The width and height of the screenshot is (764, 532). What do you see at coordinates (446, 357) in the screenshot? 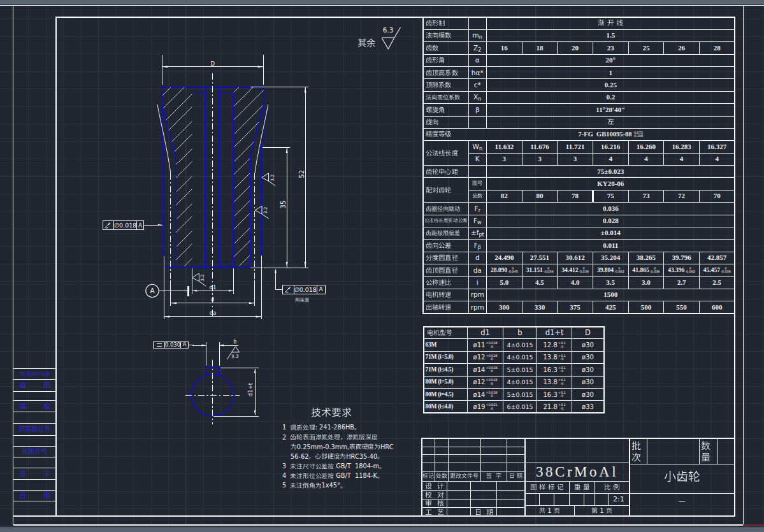
I see `motor-model-1: 71M (i=5.0)` at bounding box center [446, 357].